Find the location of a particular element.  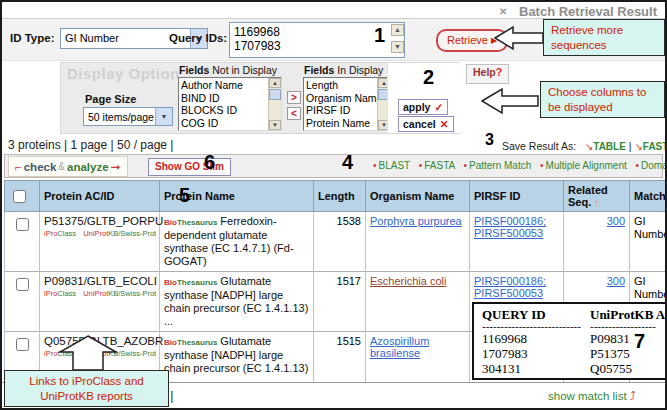

fields-in-display-listbox: Length Organism Name PIRSF ID Protein Na… is located at coordinates (347, 104).